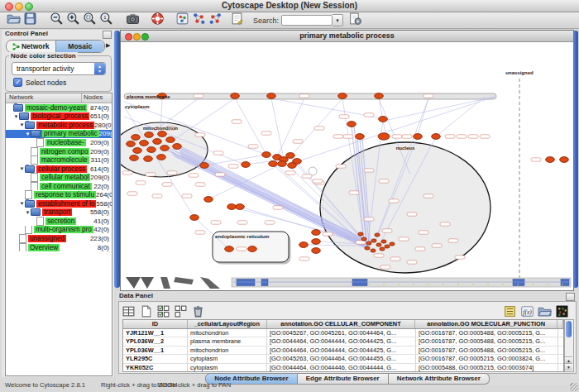  What do you see at coordinates (59, 69) in the screenshot?
I see `color-attribute-dropdown: transporter activity ▲▼` at bounding box center [59, 69].